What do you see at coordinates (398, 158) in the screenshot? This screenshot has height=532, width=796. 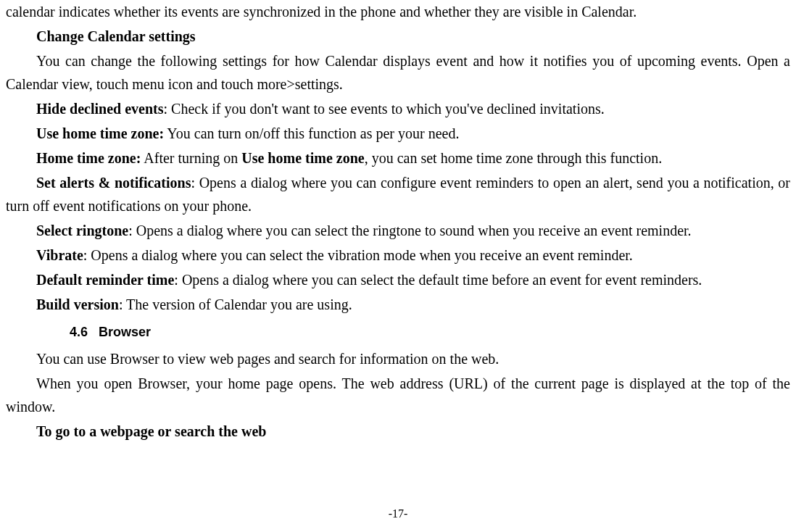 I see `paragraph-home-tz: Home time zone: After turning on Use hom…` at bounding box center [398, 158].